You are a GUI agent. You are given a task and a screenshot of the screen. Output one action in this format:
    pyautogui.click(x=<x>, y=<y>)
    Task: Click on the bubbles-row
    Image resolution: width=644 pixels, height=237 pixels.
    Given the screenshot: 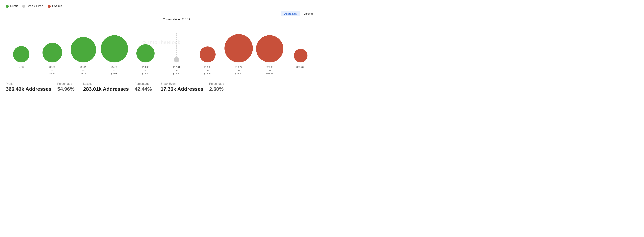 What is the action you would take?
    pyautogui.click(x=161, y=42)
    